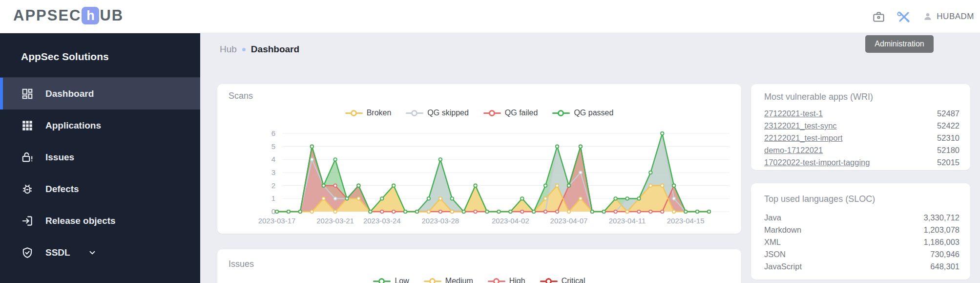 This screenshot has width=980, height=283. Describe the element at coordinates (68, 16) in the screenshot. I see `app-logo: APPSEC h UB` at that location.